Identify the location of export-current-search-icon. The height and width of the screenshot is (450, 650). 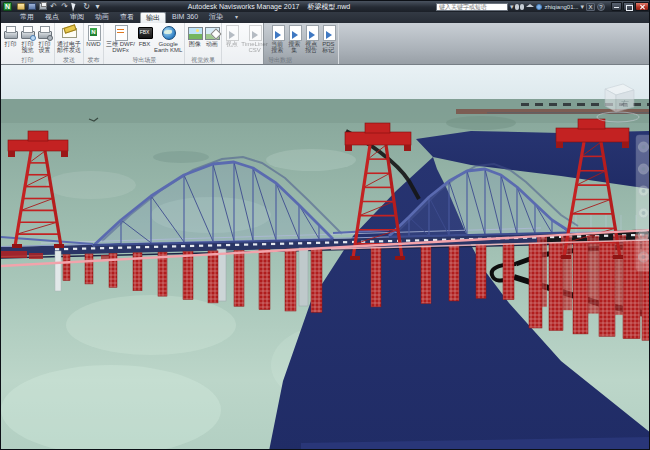
(278, 32).